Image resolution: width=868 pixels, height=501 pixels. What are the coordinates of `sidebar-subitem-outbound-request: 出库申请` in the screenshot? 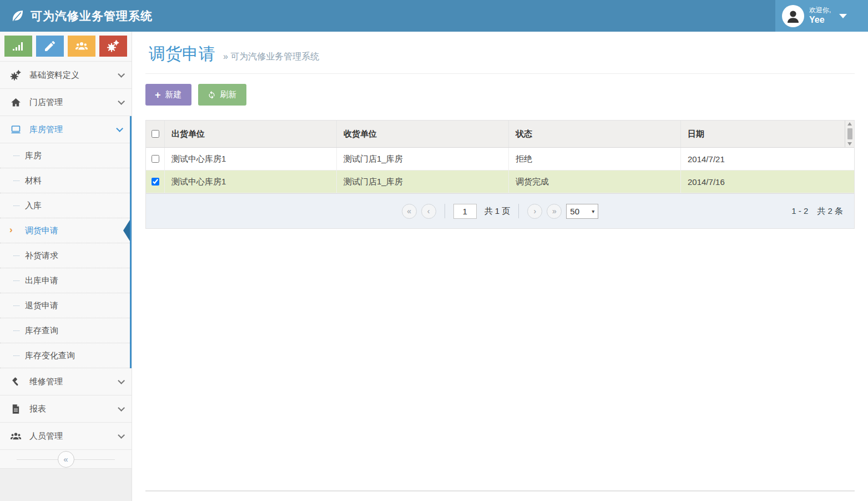 It's located at (65, 281).